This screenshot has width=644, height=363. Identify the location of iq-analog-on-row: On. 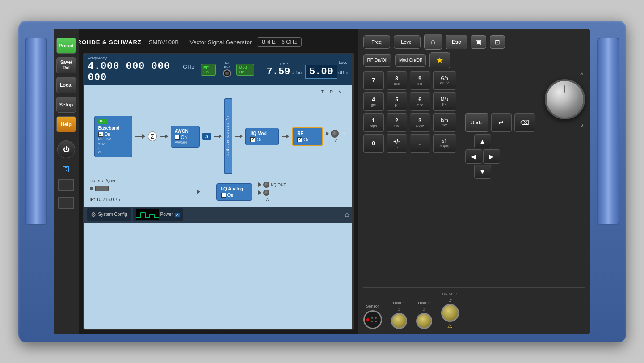
(234, 195).